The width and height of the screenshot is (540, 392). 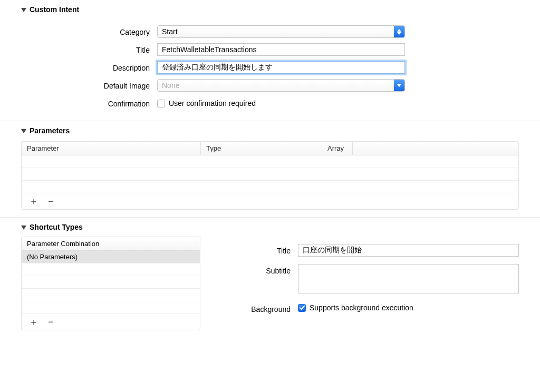 I want to click on category-popup: Start, so click(x=281, y=32).